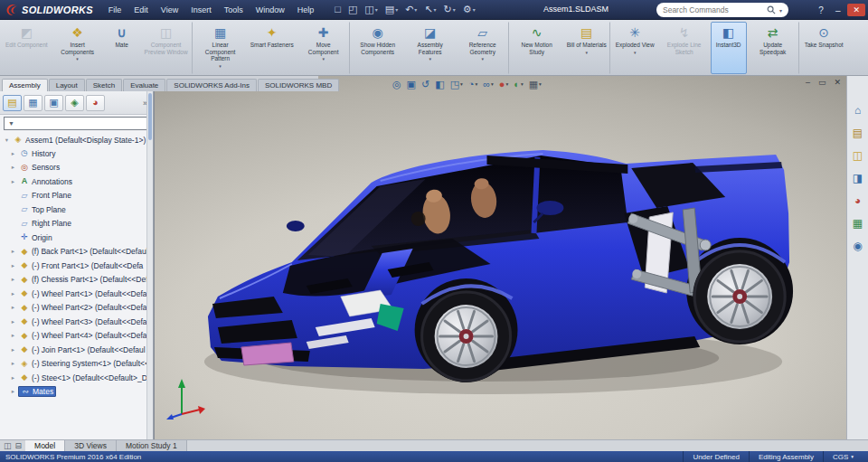 This screenshot has width=868, height=462. Describe the element at coordinates (73, 196) in the screenshot. I see `tree-item: ▸ Front Plane` at that location.